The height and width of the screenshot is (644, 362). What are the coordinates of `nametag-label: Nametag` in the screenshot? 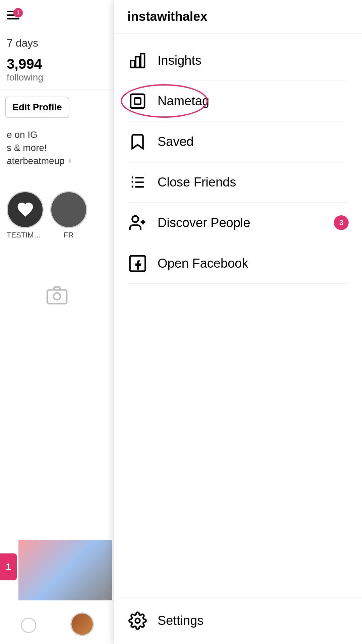 It's located at (183, 101).